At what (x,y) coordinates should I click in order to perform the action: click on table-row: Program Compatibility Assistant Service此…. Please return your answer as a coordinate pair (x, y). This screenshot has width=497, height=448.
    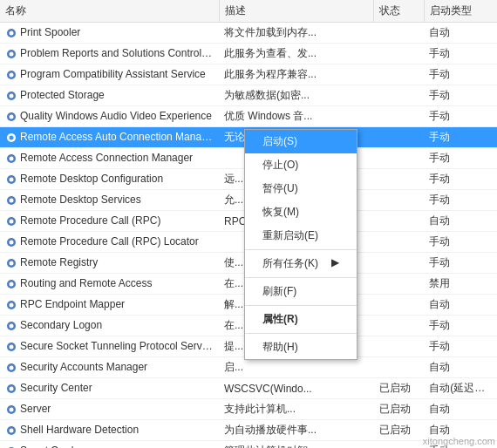
    Looking at the image, I should click on (248, 75).